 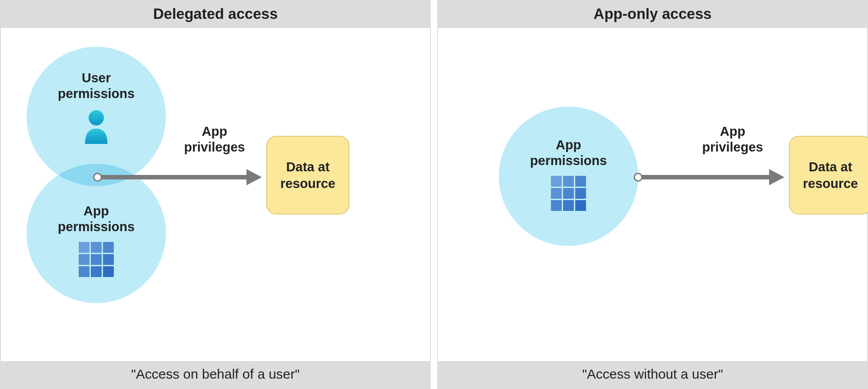 I want to click on data-at-resource-box-apponly: Data atresource, so click(x=828, y=175).